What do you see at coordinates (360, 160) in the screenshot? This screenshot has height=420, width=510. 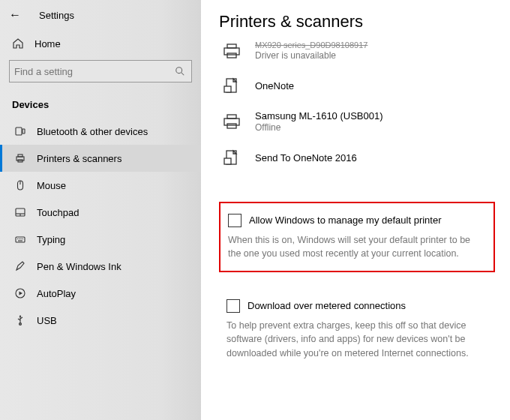 I see `device-item: Send To OneNote 2016` at bounding box center [360, 160].